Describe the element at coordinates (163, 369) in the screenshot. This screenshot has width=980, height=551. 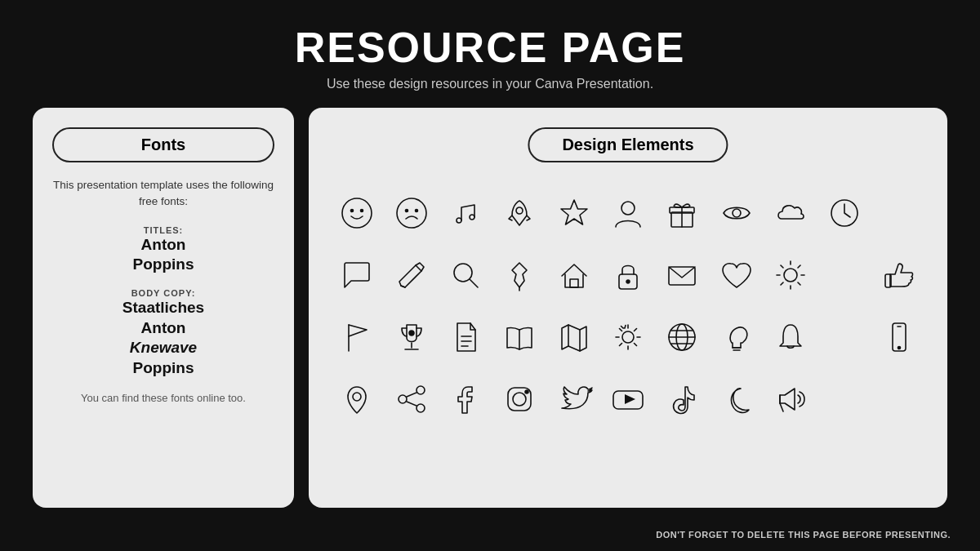
I see `font-poppins-body: Poppins` at that location.